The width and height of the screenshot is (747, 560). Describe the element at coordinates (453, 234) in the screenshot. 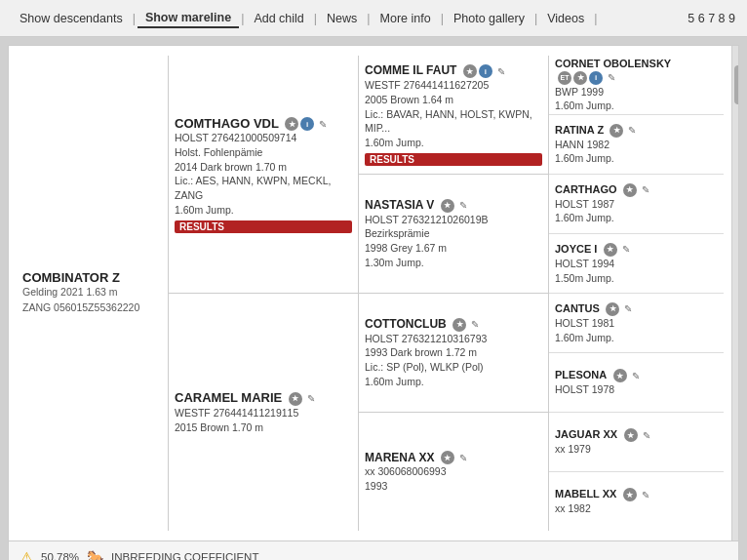

I see `gp-1: NASTASIA V ★ ✎ HOLST 27632121026019B Bez…` at that location.